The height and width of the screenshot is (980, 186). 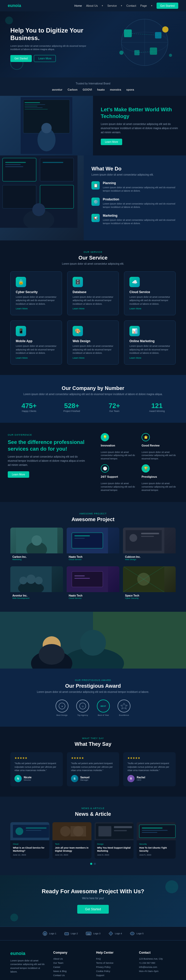 I want to click on service-card-web: 🎨 Web Design Lorem ipsum dolor sit amet …, so click(x=93, y=342).